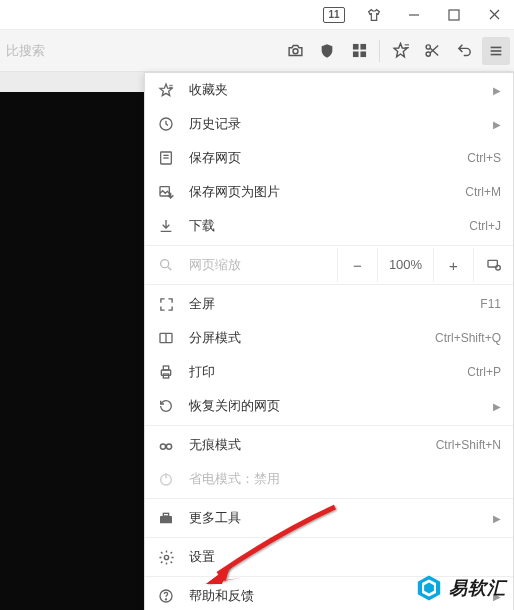 This screenshot has width=514, height=610. What do you see at coordinates (166, 445) in the screenshot?
I see `incognito-icon` at bounding box center [166, 445].